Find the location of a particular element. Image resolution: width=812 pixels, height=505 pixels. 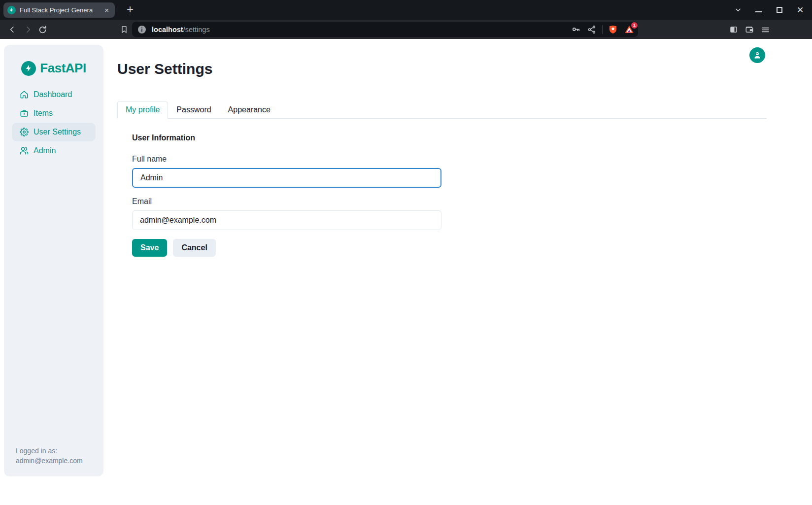

fastapi-logo-text: FastAPI is located at coordinates (63, 68).